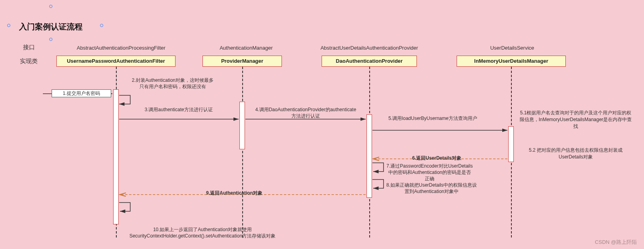 Image resolution: width=644 pixels, height=249 pixels. Describe the element at coordinates (121, 48) in the screenshot. I see `interface-label-1: AbstractAuthenticationProcessingFilter` at that location.